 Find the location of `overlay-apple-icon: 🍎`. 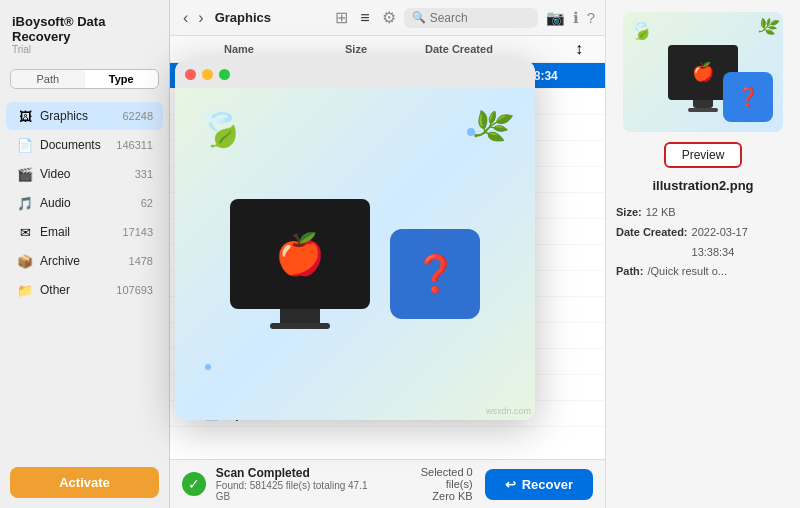

overlay-apple-icon: 🍎 is located at coordinates (300, 254).